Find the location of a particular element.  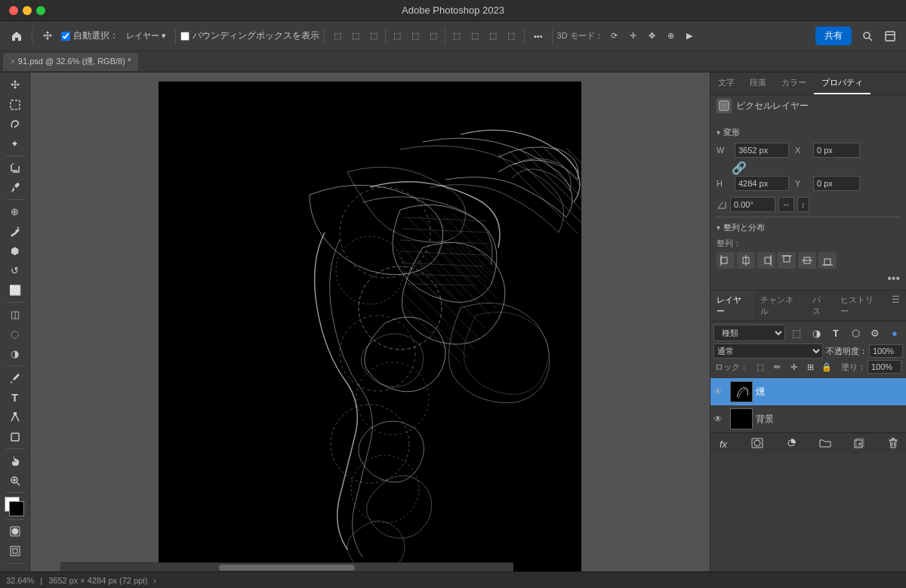

layer-filter-text: T is located at coordinates (836, 333).